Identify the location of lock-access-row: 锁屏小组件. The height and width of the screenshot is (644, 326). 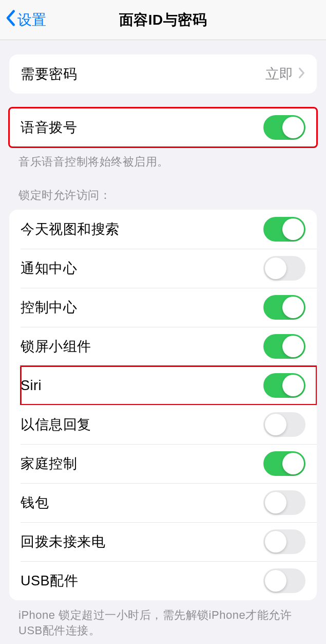
(168, 346).